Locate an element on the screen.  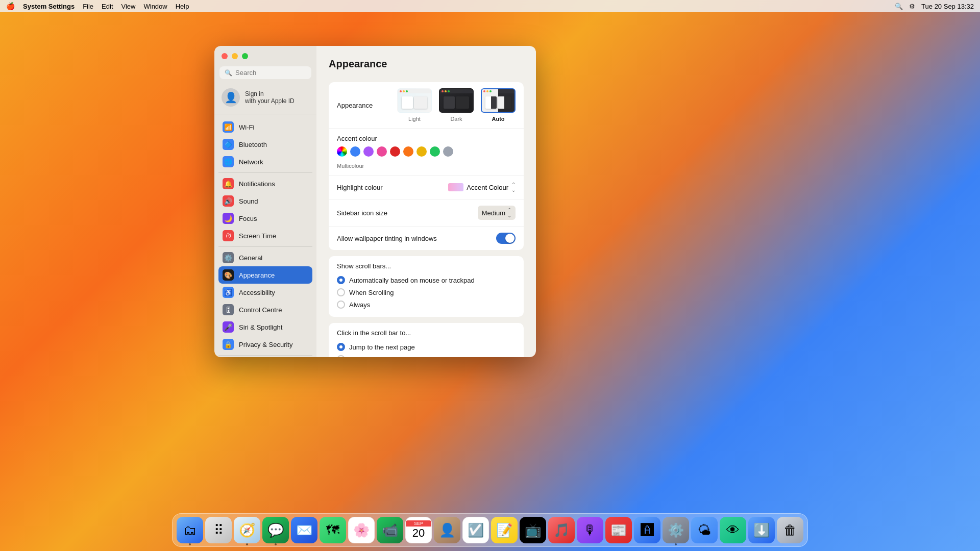
dock-item-messages: 💬 is located at coordinates (276, 530).